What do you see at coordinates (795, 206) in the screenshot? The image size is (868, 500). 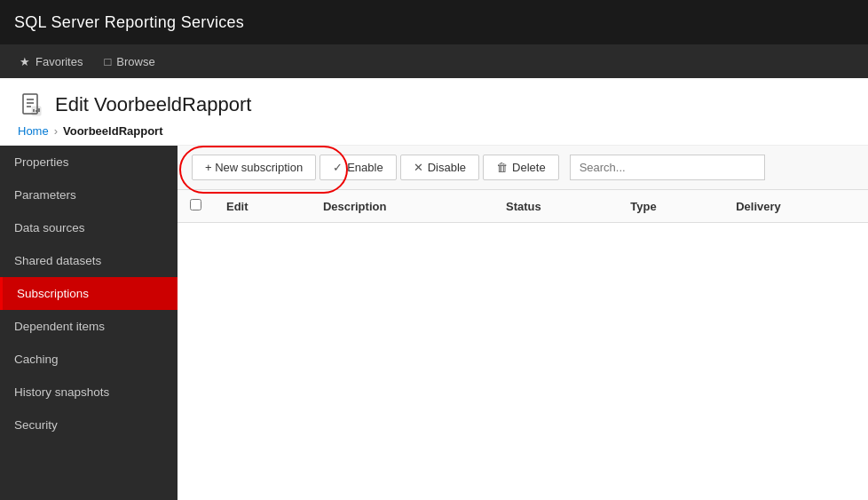 I see `delivery-column-header: Delivery` at bounding box center [795, 206].